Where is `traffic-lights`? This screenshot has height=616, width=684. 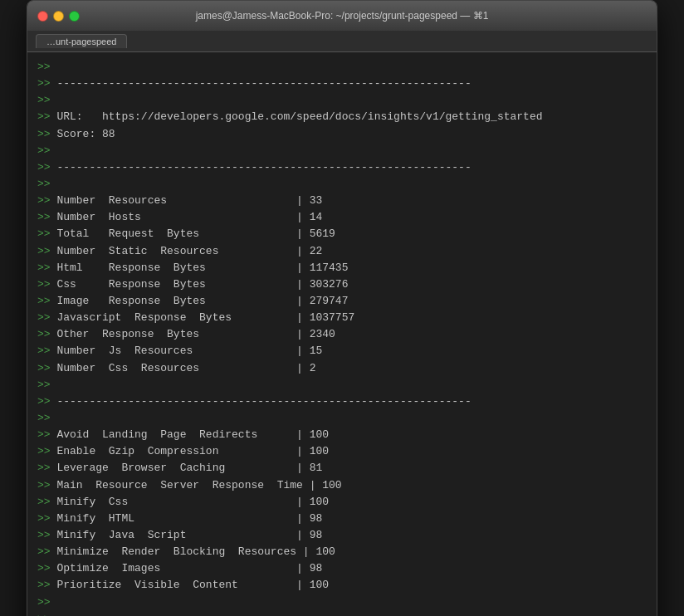
traffic-lights is located at coordinates (58, 17).